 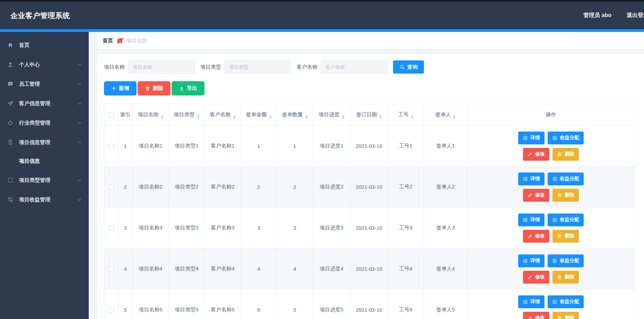 I want to click on cell-sign-amount: 5, so click(x=259, y=304).